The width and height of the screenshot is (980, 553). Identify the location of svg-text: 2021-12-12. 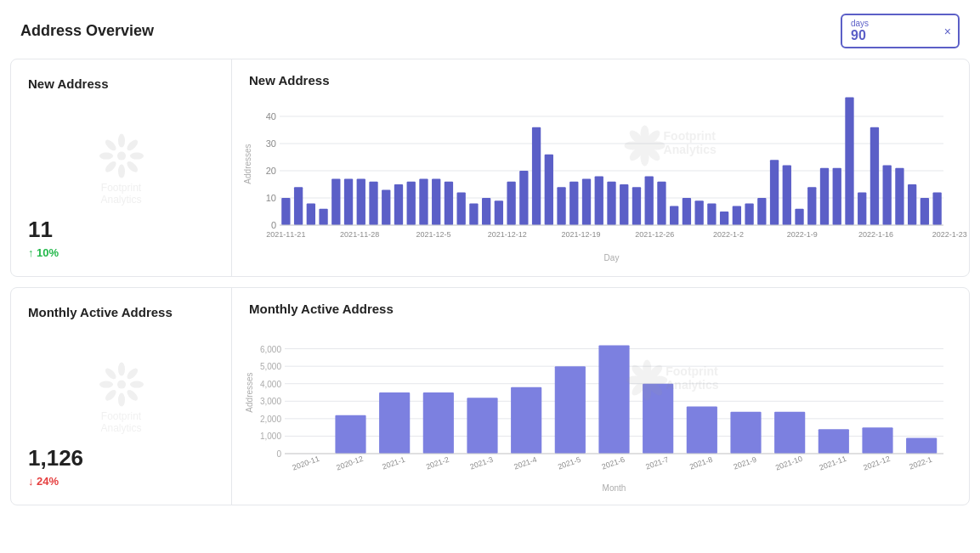
(507, 234).